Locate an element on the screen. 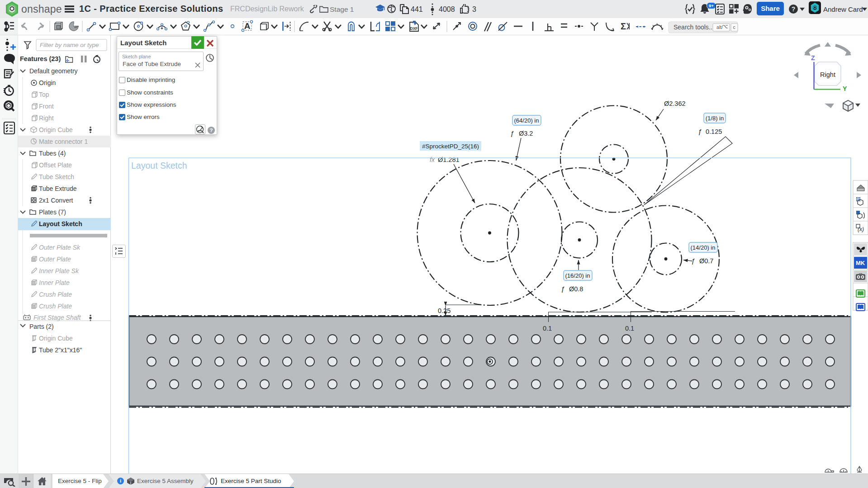 The image size is (868, 488). svg-text: Y is located at coordinates (845, 89).